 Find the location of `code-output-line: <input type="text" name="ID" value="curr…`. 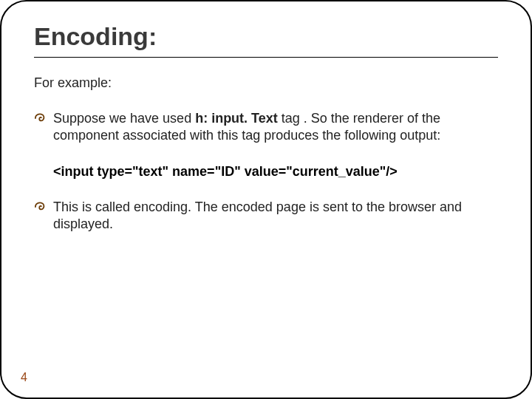

code-output-line: <input type="text" name="ID" value="curr… is located at coordinates (276, 171).